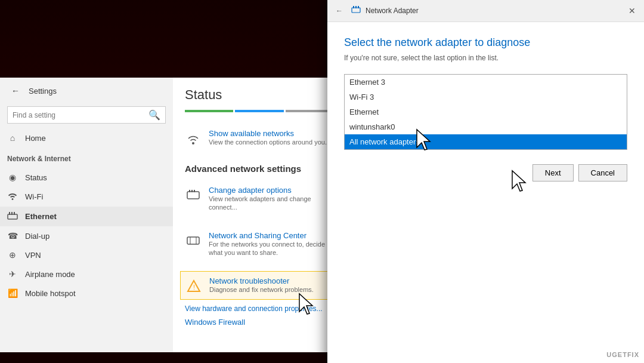 The height and width of the screenshot is (363, 644). Describe the element at coordinates (13, 274) in the screenshot. I see `airplane-icon: ✈` at that location.